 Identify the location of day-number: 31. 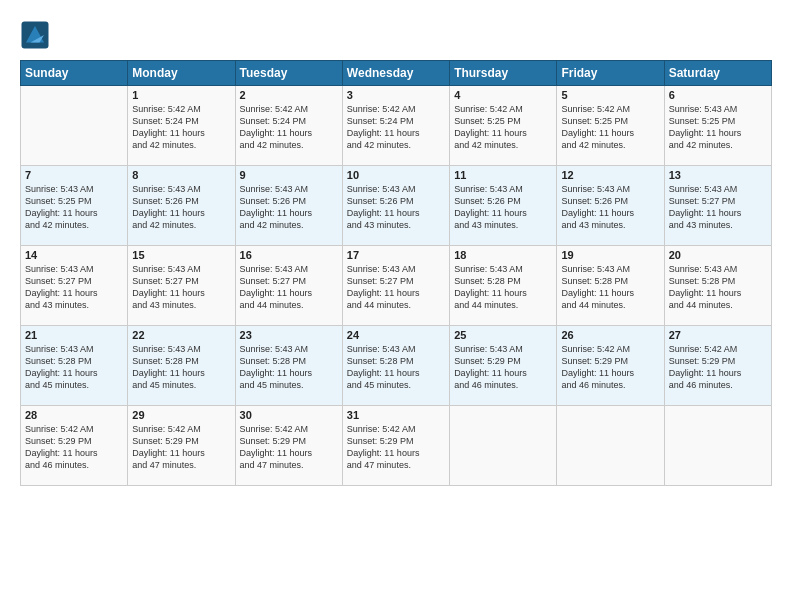
(396, 415).